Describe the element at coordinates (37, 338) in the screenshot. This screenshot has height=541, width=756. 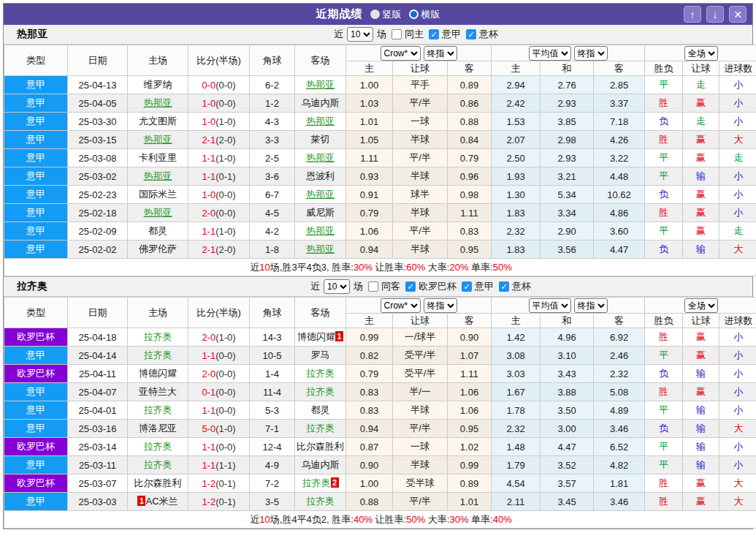
I see `league-cell: 欧罗巴杯` at that location.